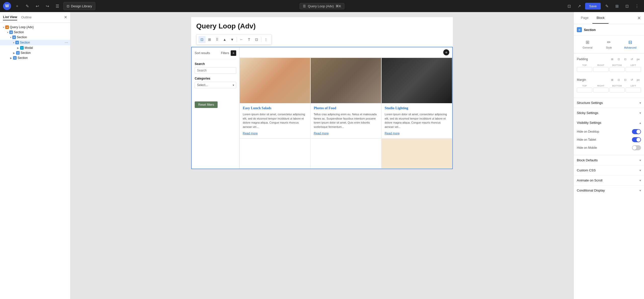  What do you see at coordinates (619, 59) in the screenshot?
I see `padding-tablet-button: ⊡` at bounding box center [619, 59].